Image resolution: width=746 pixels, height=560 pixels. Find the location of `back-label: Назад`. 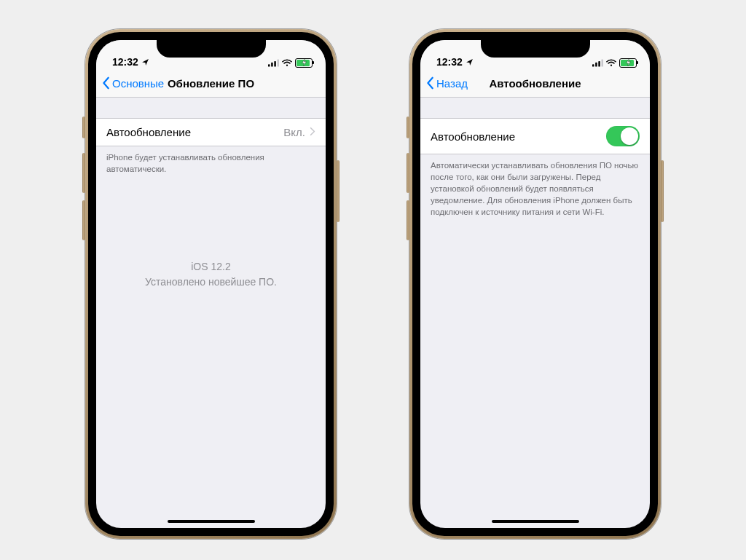

back-label: Назад is located at coordinates (452, 83).